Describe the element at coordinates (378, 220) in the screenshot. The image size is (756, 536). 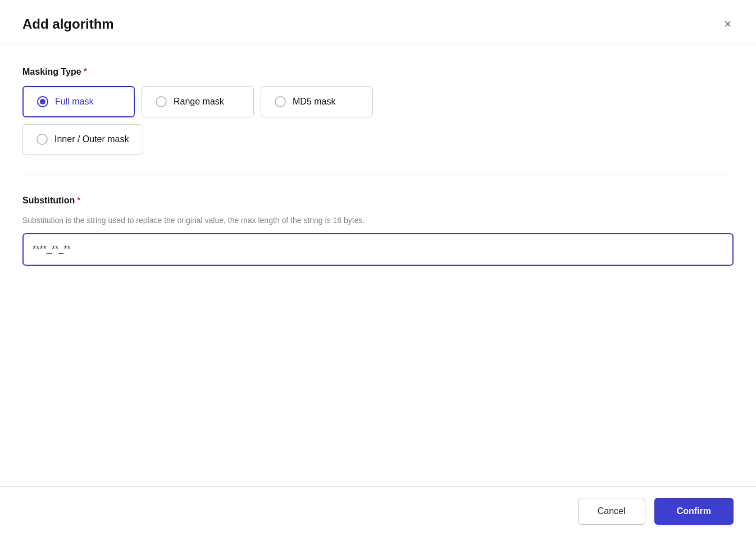
I see `substitution-description: Substitution is the string used to repla…` at that location.